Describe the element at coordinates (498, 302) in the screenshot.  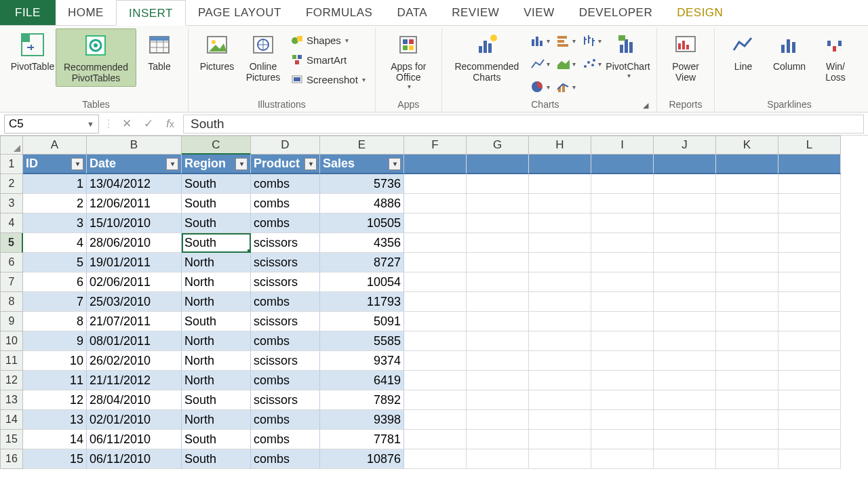
I see `cell-G8` at that location.